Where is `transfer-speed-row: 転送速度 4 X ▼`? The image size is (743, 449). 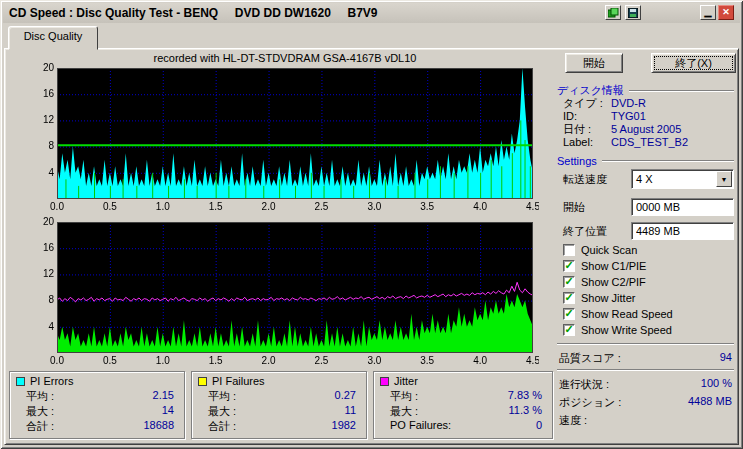 transfer-speed-row: 転送速度 4 X ▼ is located at coordinates (646, 179).